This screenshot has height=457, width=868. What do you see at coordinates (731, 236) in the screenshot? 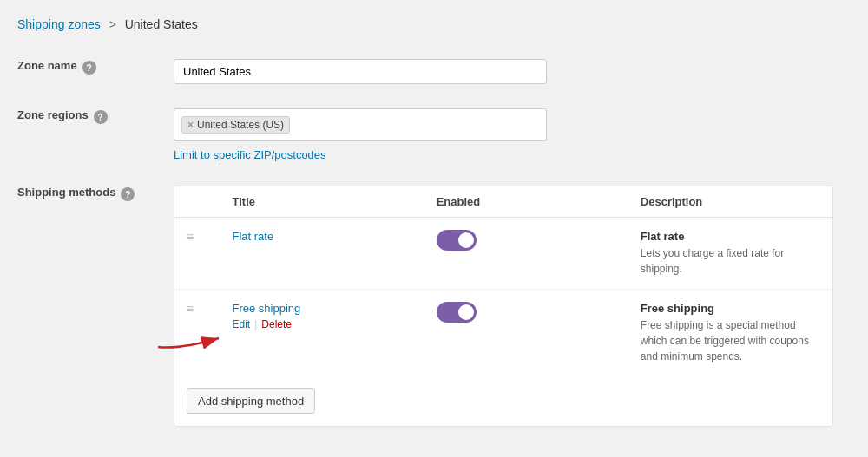
I see `method-desc-title: Flat rate` at bounding box center [731, 236].